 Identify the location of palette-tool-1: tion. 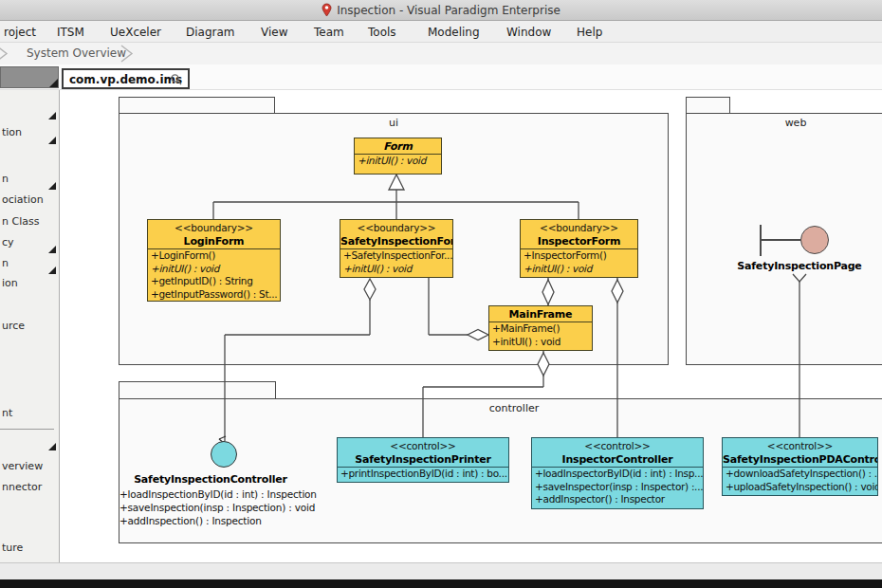
(11, 133).